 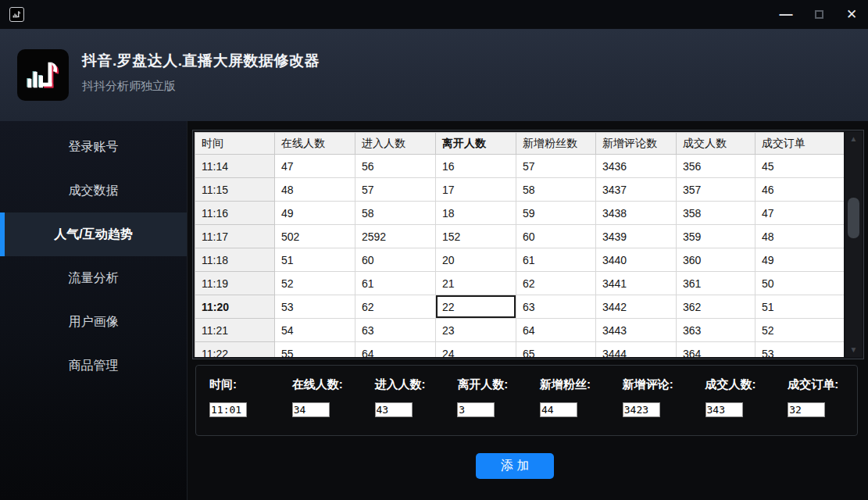 What do you see at coordinates (636, 237) in the screenshot?
I see `table-cell: 3439` at bounding box center [636, 237].